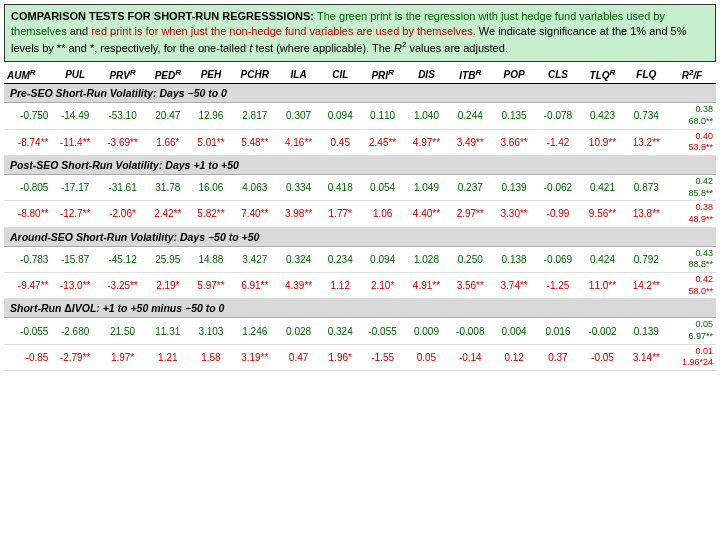 Image resolution: width=720 pixels, height=540 pixels. Describe the element at coordinates (602, 116) in the screenshot. I see `cell-0-0-13: 0.423` at that location.